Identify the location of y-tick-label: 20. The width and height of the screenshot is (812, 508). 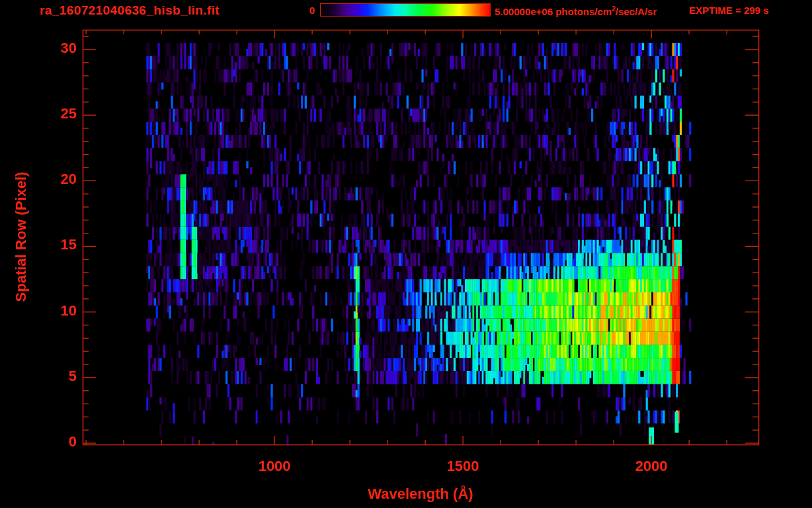
(56, 179).